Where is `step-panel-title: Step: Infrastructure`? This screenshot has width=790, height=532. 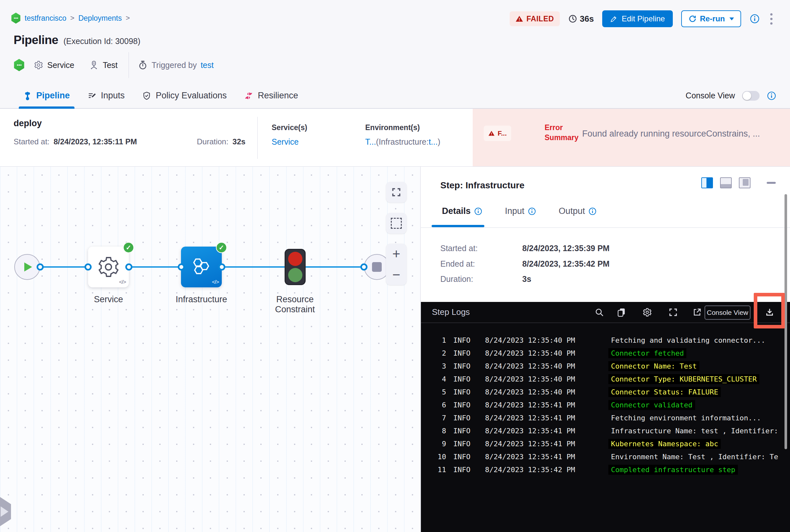
step-panel-title: Step: Infrastructure is located at coordinates (482, 185).